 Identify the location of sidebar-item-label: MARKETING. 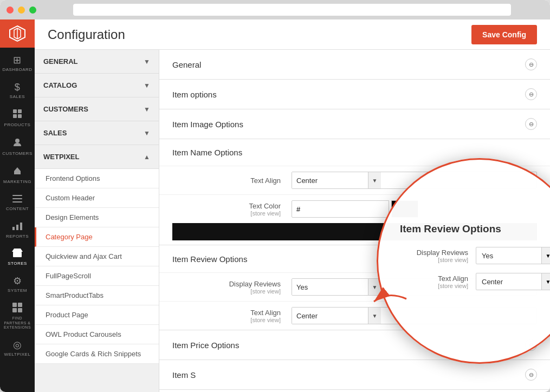
(17, 182).